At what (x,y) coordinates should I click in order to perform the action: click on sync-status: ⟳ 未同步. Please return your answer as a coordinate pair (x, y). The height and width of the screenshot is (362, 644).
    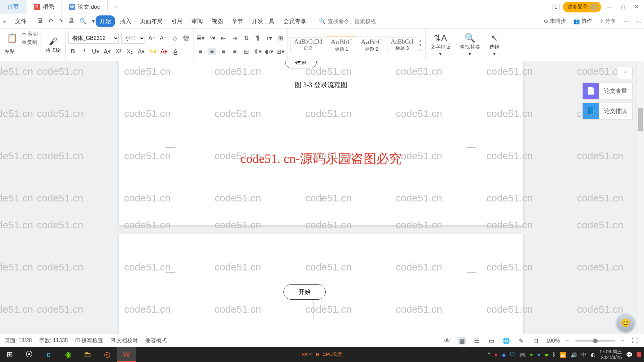
    Looking at the image, I should click on (555, 21).